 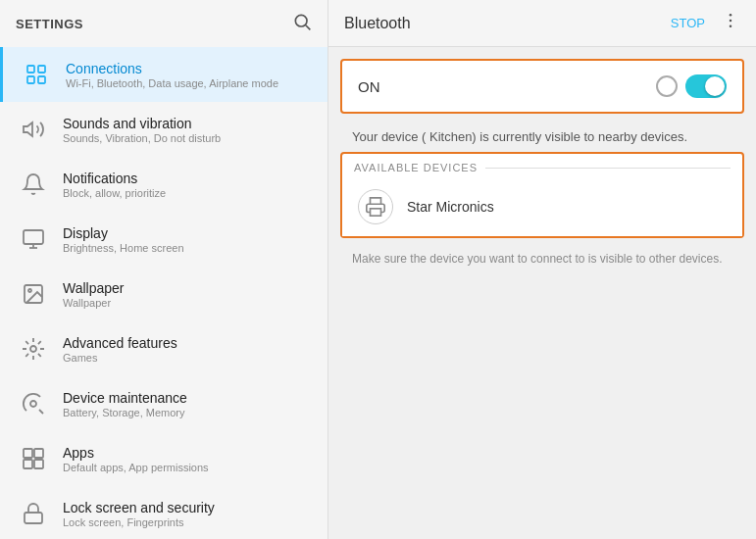 What do you see at coordinates (187, 453) in the screenshot?
I see `apps-label: Apps` at bounding box center [187, 453].